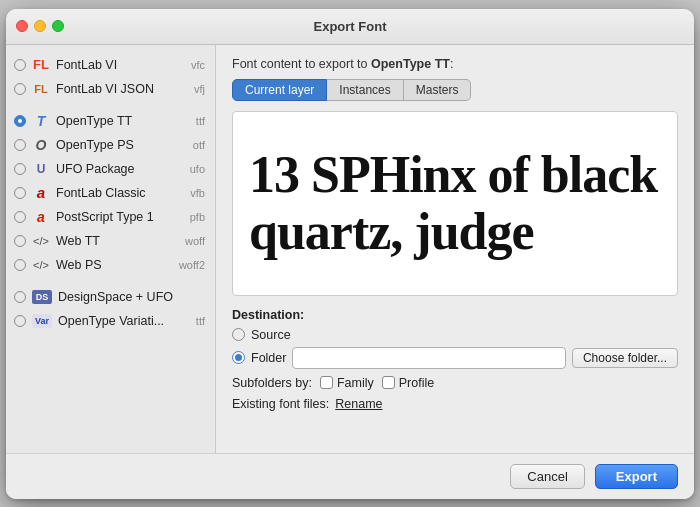  I want to click on sidebar-label-fontlab-vi-json: FontLab VI JSON, so click(121, 89).